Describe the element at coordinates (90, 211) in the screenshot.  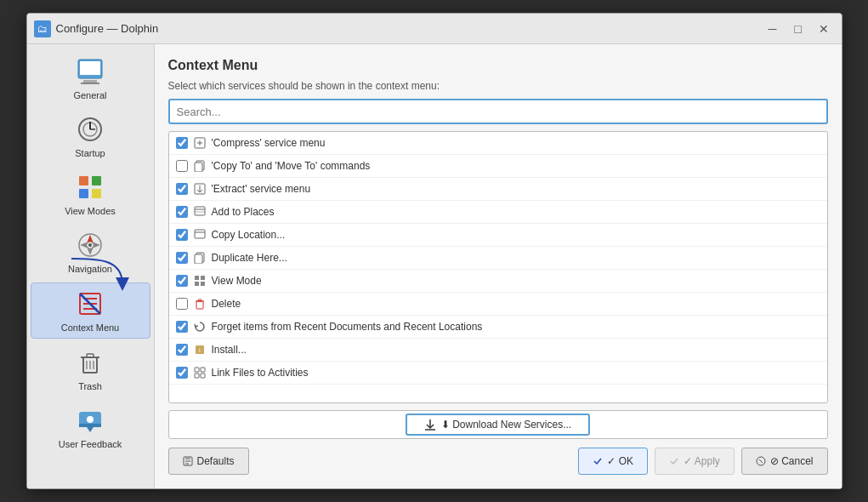
I see `sidebar-item-view-modes-label: View Modes` at that location.